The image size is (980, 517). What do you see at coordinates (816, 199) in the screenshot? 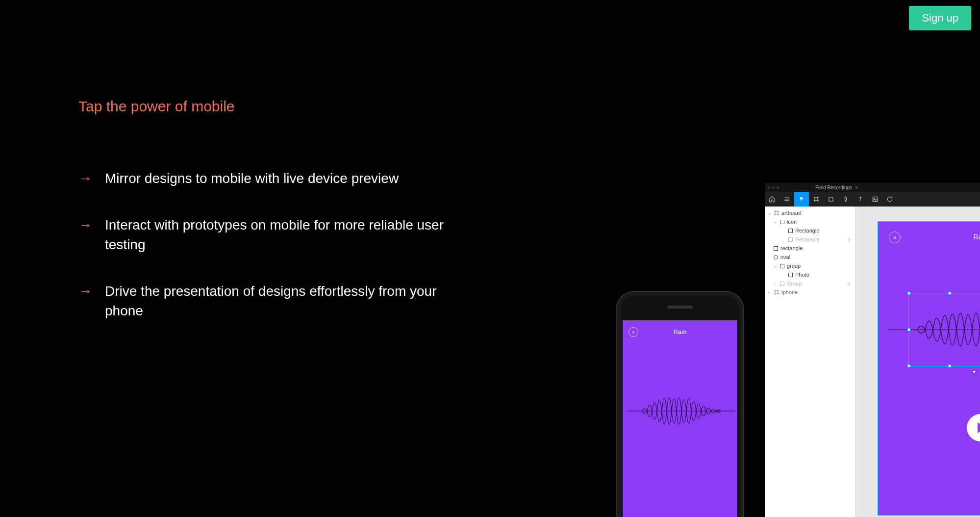
I see `artboard-tool-icon` at bounding box center [816, 199].